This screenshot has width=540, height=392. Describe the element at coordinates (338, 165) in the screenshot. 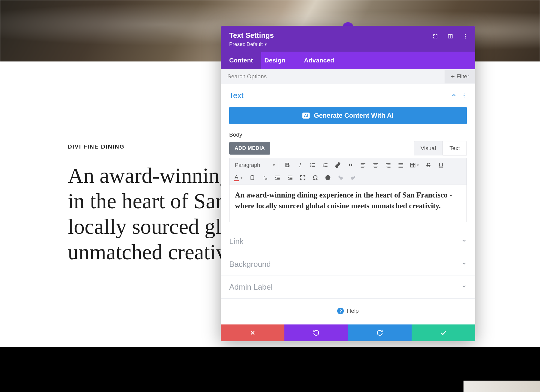

I see `link-icon` at that location.